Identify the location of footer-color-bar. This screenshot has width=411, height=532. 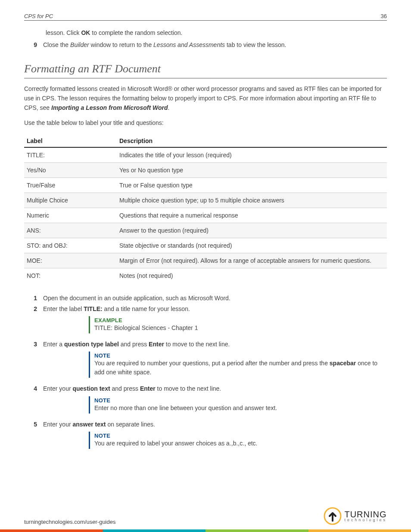
(206, 531).